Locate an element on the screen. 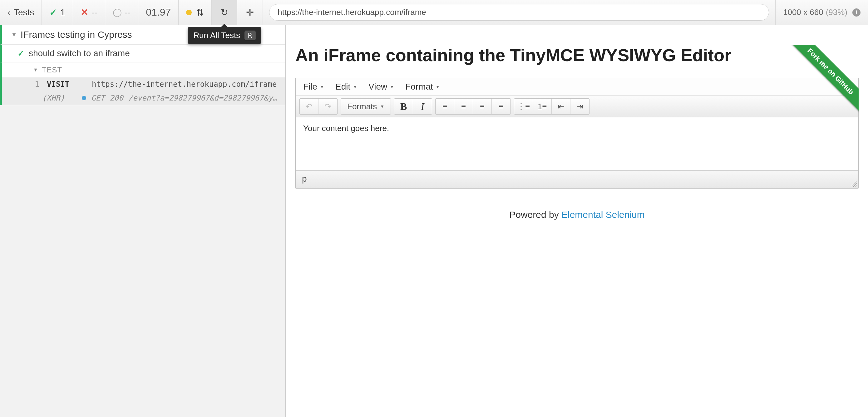 This screenshot has width=868, height=417. passed-count: ✓ 1 is located at coordinates (57, 12).